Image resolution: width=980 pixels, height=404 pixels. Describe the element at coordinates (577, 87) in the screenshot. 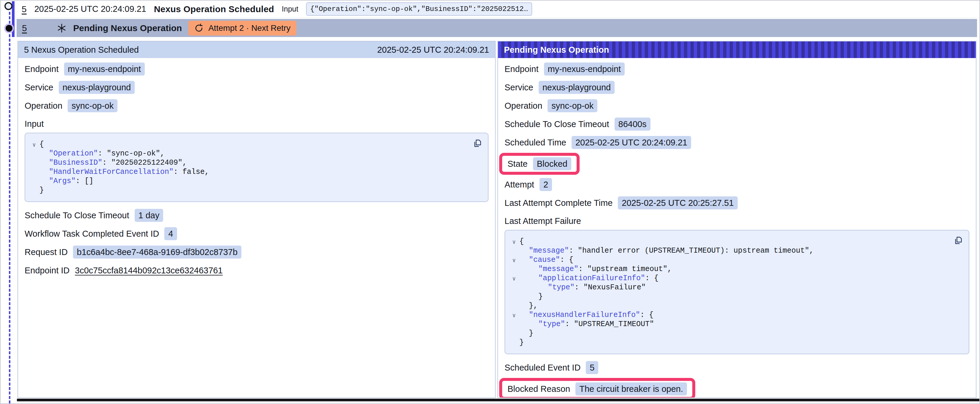

I see `service-value-chip: nexus-playground` at that location.